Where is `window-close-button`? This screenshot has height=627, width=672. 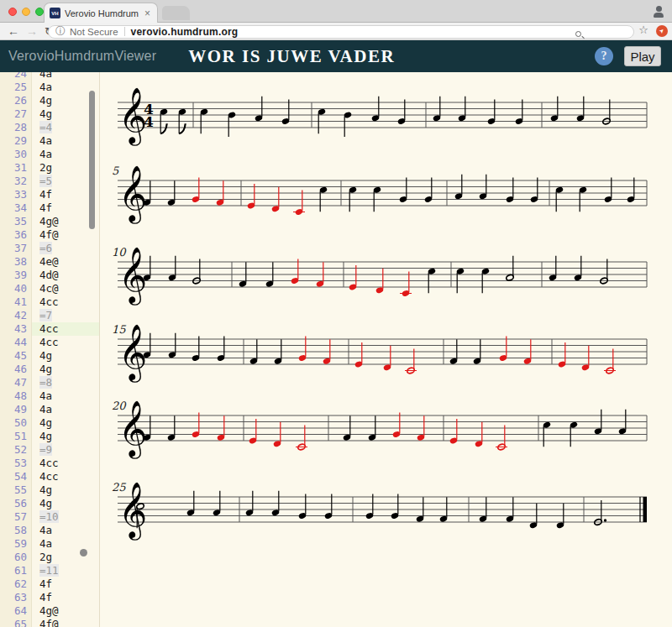 window-close-button is located at coordinates (13, 12).